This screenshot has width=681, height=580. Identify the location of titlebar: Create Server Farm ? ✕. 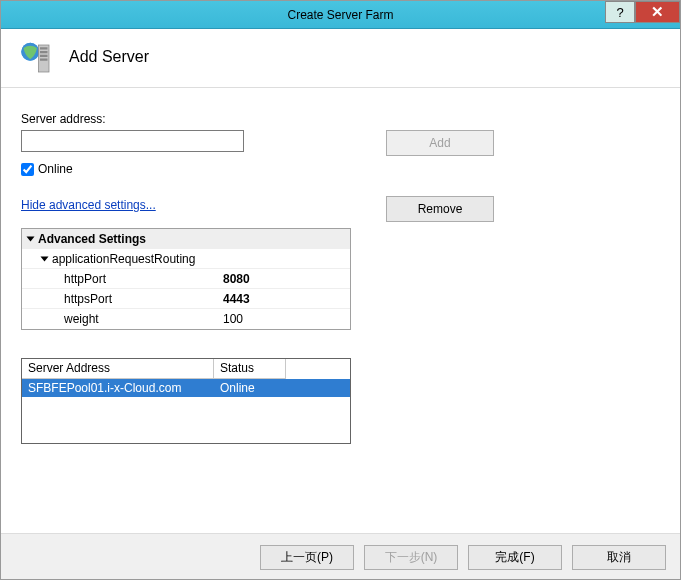
(340, 15).